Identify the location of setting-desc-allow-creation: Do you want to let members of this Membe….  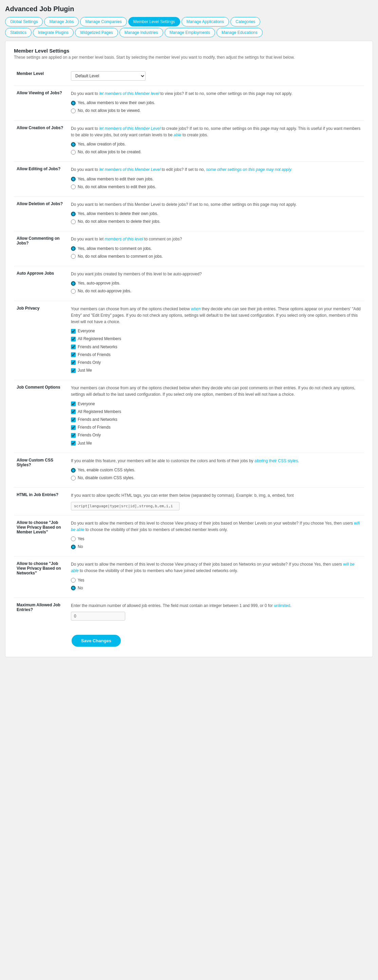
(216, 132).